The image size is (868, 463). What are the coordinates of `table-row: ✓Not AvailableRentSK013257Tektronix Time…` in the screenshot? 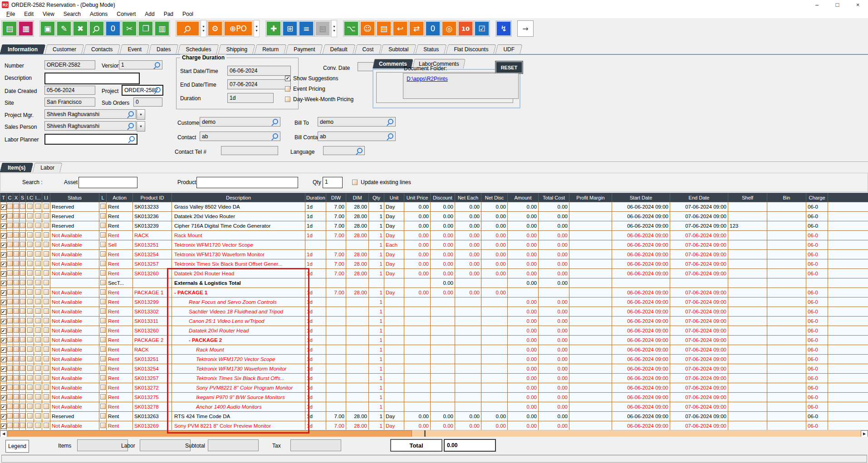 It's located at (434, 264).